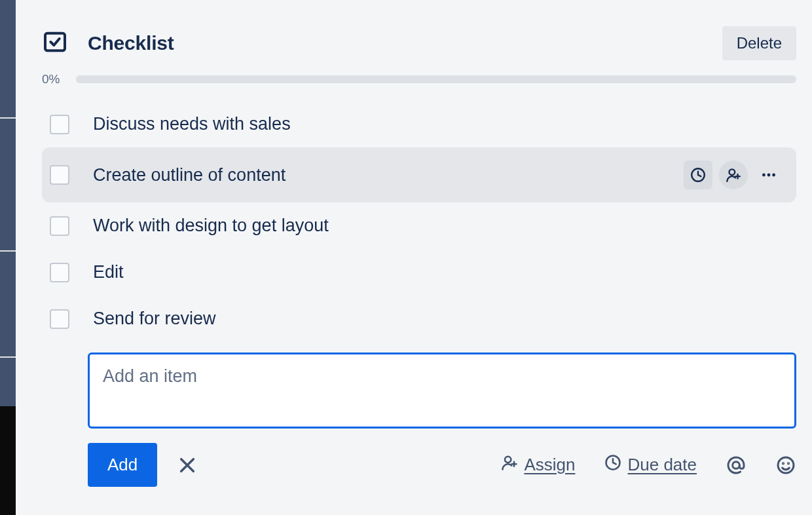 The height and width of the screenshot is (515, 812). I want to click on item-actions, so click(736, 175).